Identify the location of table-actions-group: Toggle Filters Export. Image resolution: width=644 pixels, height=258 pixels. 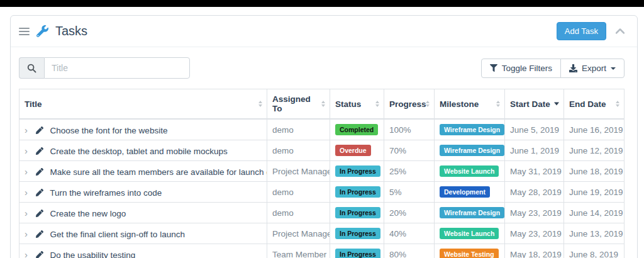
(553, 68).